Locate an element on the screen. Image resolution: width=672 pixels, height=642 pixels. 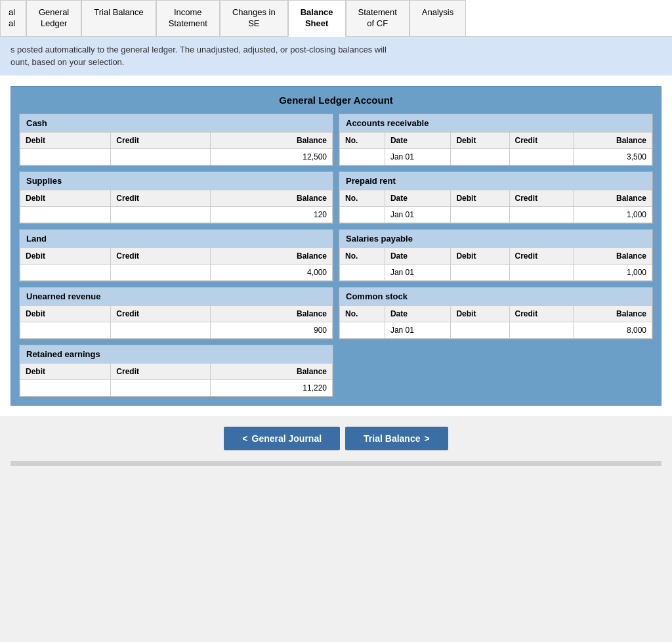
re-balance: 11,220 is located at coordinates (272, 387).